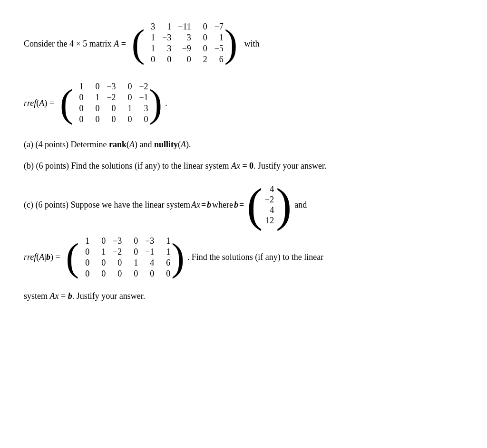 The height and width of the screenshot is (448, 487). Describe the element at coordinates (244, 296) in the screenshot. I see `part-c-conclusion: system Ax = b. Justify your answer.` at that location.